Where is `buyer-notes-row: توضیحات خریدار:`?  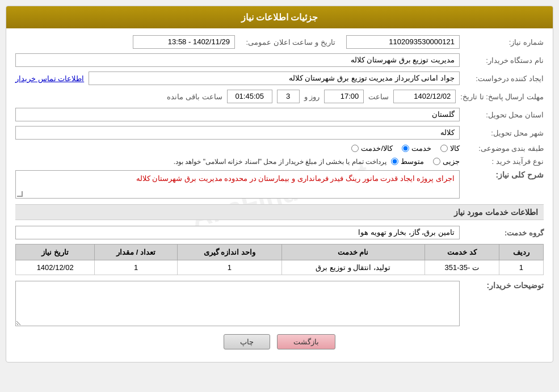 buyer-notes-row: توضیحات خریدار: is located at coordinates (279, 304).